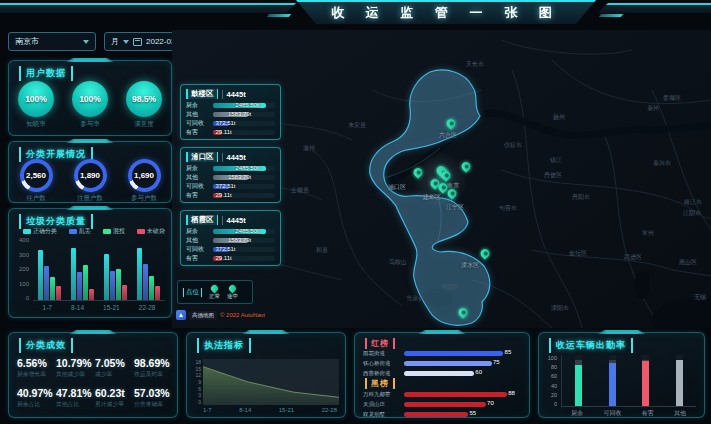 This screenshot has width=711, height=424. Describe the element at coordinates (94, 232) in the screenshot. I see `chart-legend: 正确分类 乱丢 混投 未破袋` at that location.